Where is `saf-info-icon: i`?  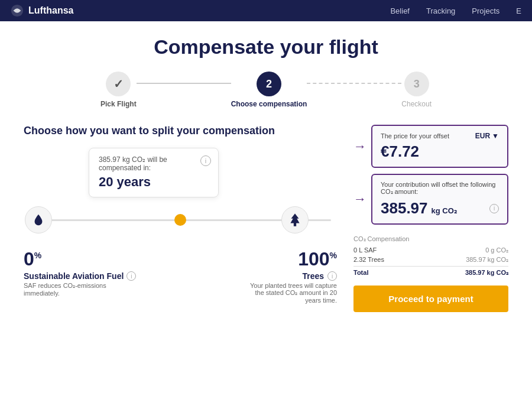 saf-info-icon: i is located at coordinates (131, 276).